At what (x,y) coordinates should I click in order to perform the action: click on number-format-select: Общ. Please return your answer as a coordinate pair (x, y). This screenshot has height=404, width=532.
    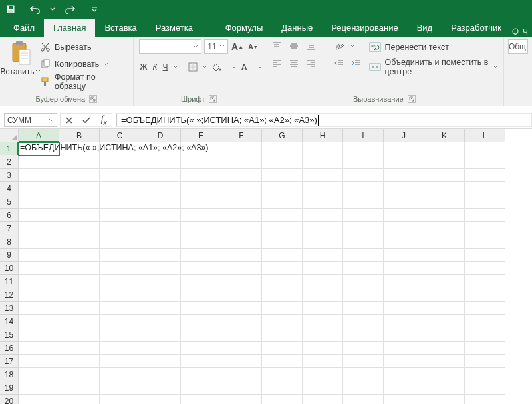
    Looking at the image, I should click on (518, 47).